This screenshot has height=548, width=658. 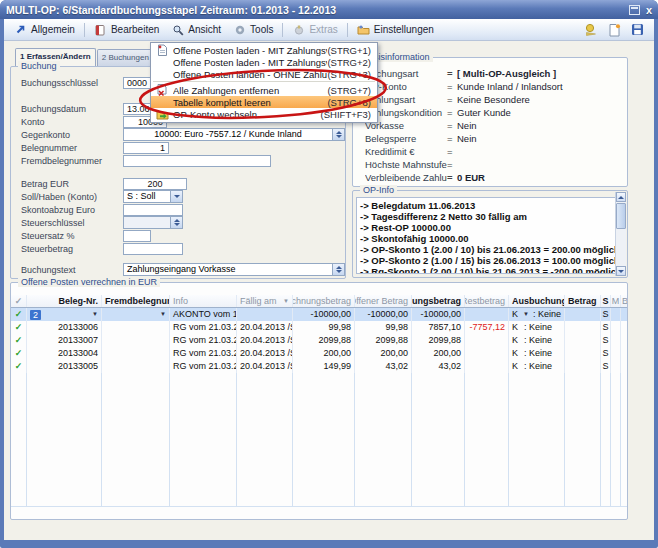 What do you see at coordinates (196, 30) in the screenshot?
I see `menu-ansicht: Ansicht` at bounding box center [196, 30].